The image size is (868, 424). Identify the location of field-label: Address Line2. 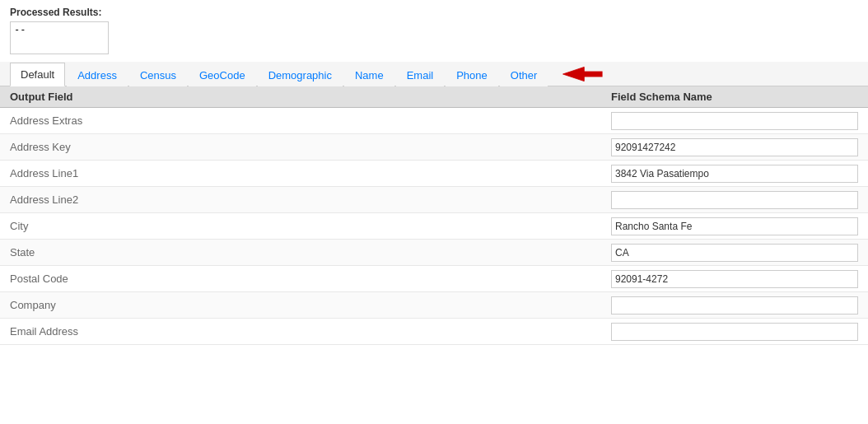
(310, 199).